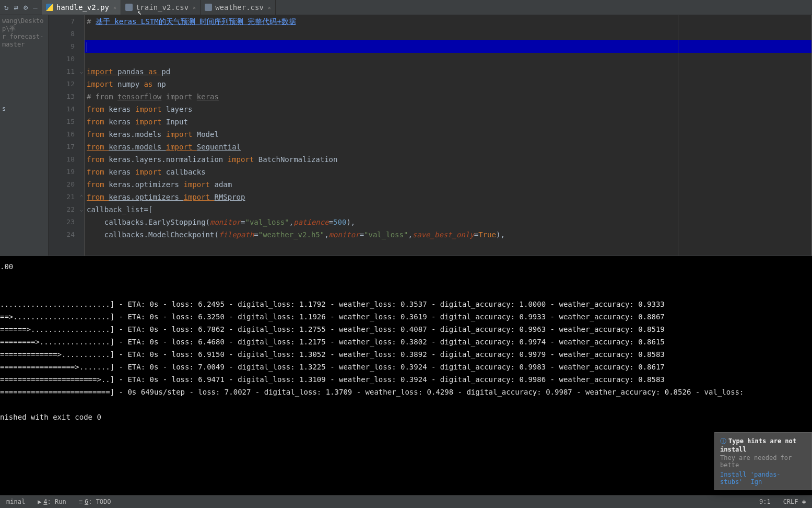 The image size is (812, 508). Describe the element at coordinates (66, 34) in the screenshot. I see `line-number: 8` at that location.